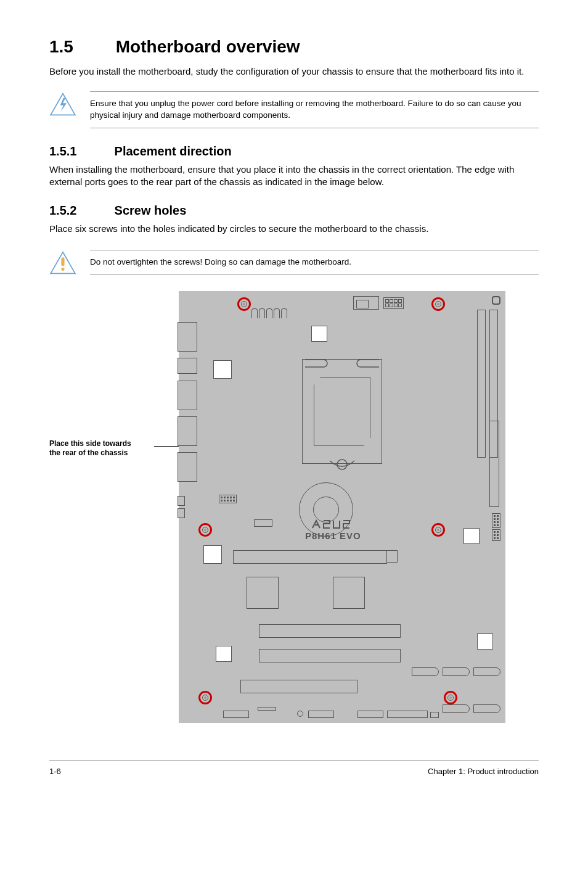 This screenshot has height=887, width=588. I want to click on socket-lever-icon, so click(342, 413).